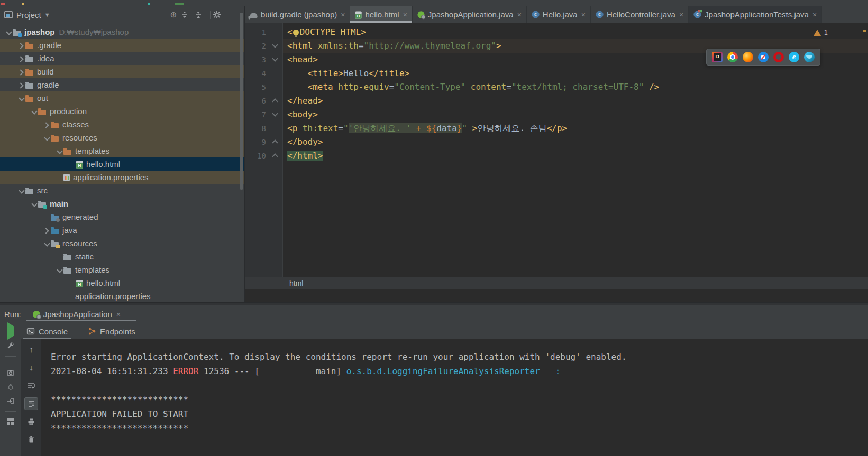 The width and height of the screenshot is (868, 456). I want to click on project-tree-scrollbar, so click(241, 101).